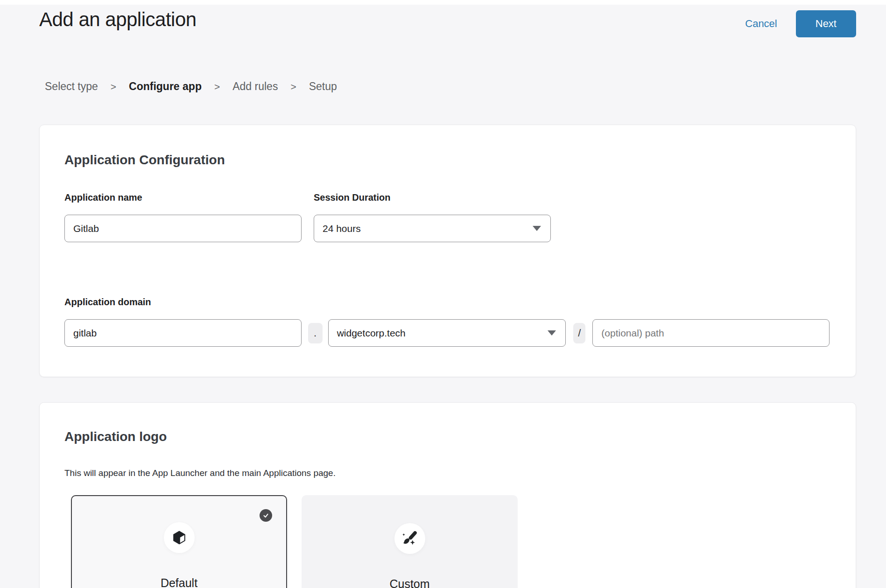 The image size is (886, 588). What do you see at coordinates (183, 217) in the screenshot?
I see `application-name-field: Application name` at bounding box center [183, 217].